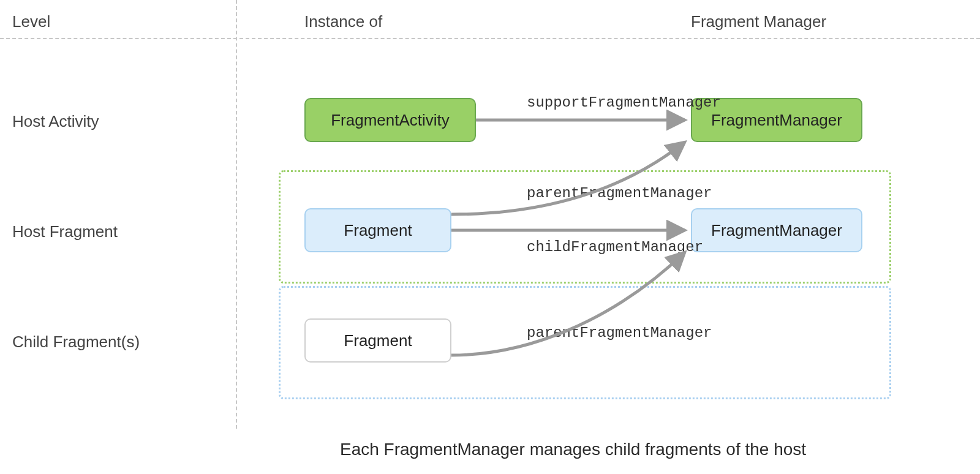 This screenshot has height=474, width=980. Describe the element at coordinates (236, 214) in the screenshot. I see `header-divider-vertical` at that location.